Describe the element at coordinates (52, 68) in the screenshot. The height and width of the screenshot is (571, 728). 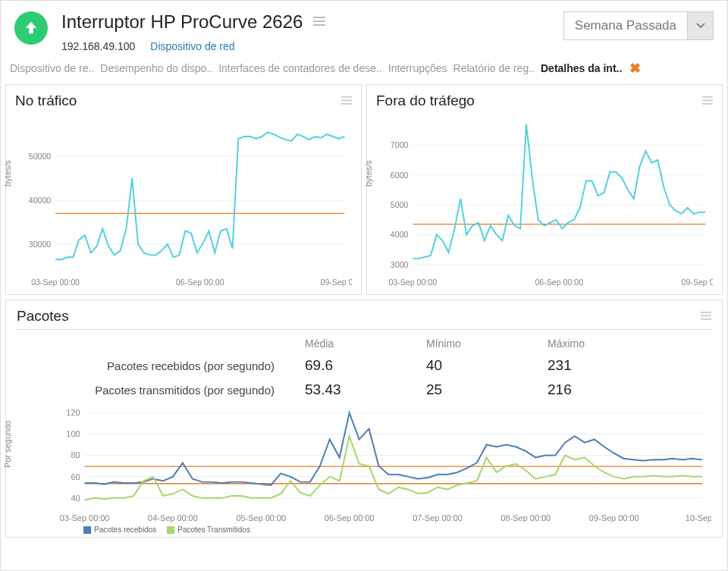
I see `tab-device: Dispositivo de re..` at that location.